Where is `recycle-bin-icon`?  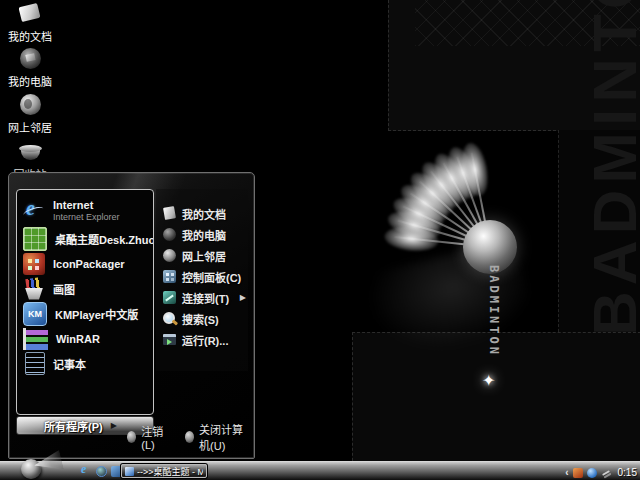
recycle-bin-icon is located at coordinates (30, 152).